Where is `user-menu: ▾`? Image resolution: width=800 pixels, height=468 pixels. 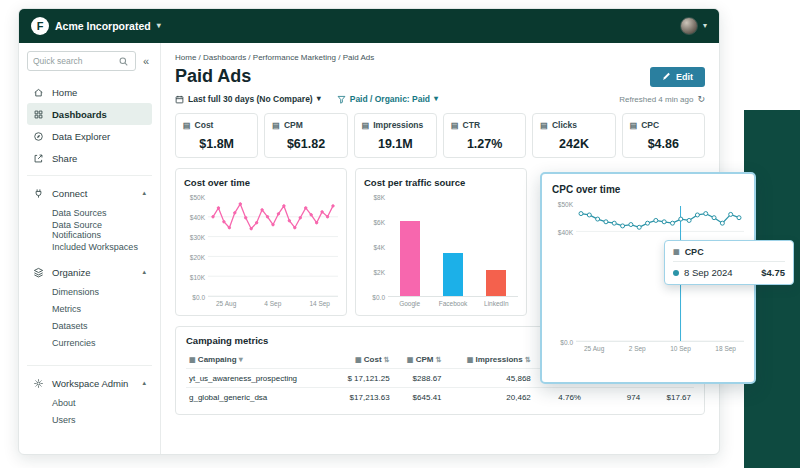
user-menu: ▾ is located at coordinates (694, 26).